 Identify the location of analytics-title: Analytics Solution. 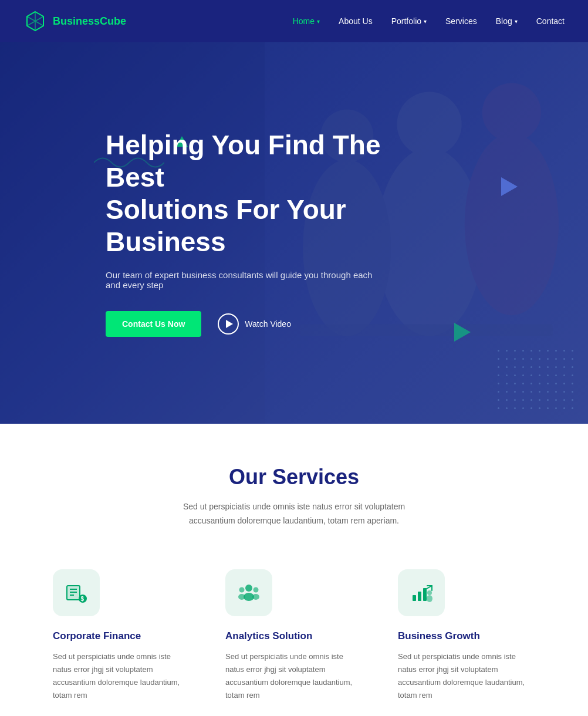
(294, 636).